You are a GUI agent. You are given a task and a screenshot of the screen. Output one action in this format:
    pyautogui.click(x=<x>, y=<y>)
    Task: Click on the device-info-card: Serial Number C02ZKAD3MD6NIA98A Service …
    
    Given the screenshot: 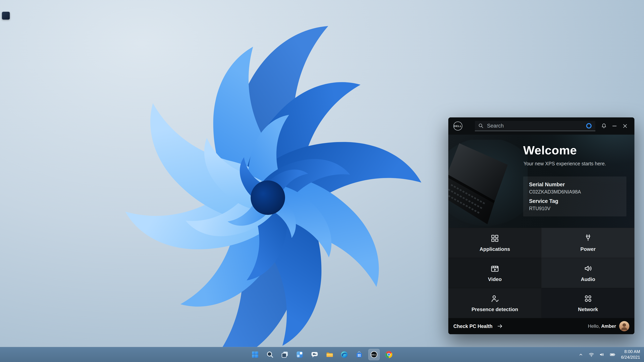 What is the action you would take?
    pyautogui.click(x=575, y=197)
    